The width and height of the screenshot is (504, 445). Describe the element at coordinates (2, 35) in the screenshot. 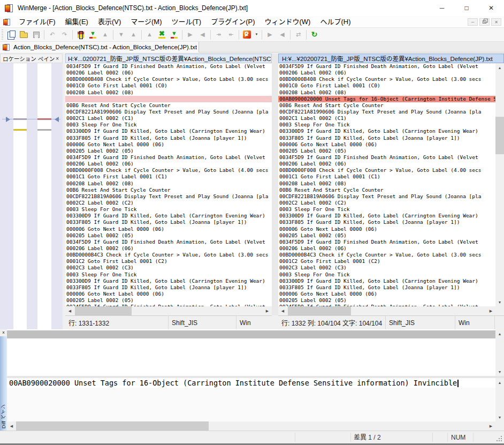

I see `toolbar-grip` at that location.